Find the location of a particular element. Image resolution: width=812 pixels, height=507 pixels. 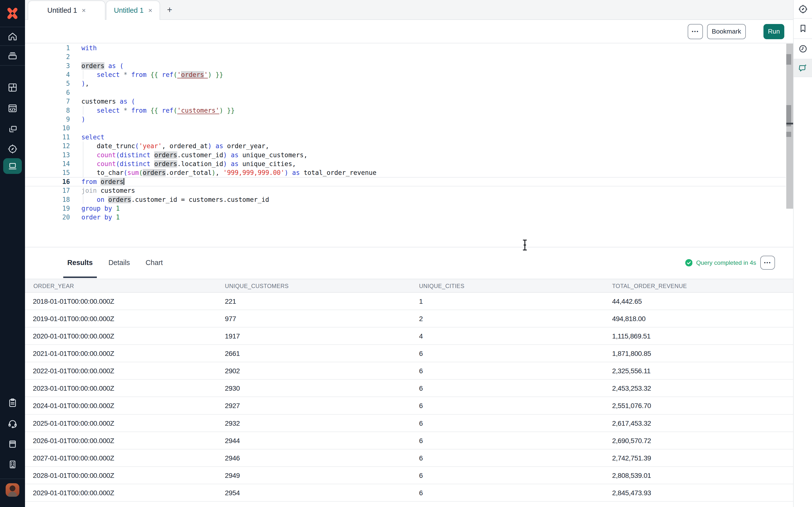

compass-icon is located at coordinates (13, 149).